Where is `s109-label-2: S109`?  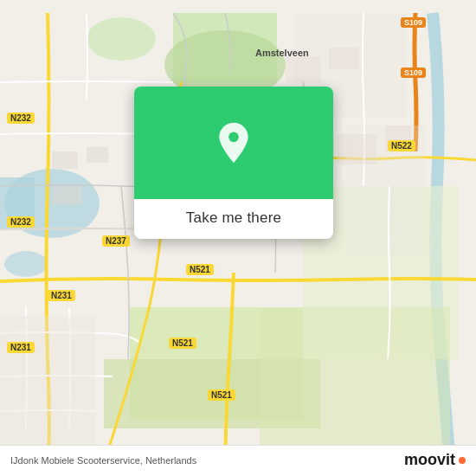 s109-label-2: S109 is located at coordinates (414, 73).